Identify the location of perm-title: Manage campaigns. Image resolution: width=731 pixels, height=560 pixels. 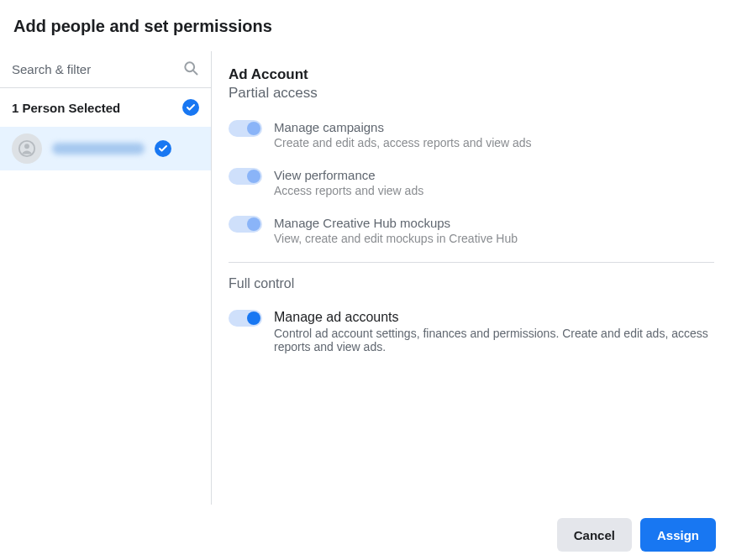
(403, 128).